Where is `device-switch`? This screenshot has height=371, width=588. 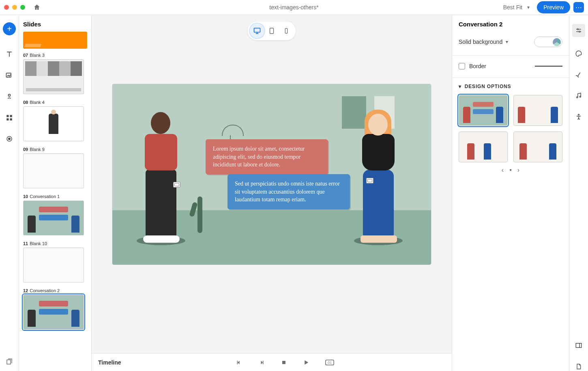
device-switch is located at coordinates (272, 31).